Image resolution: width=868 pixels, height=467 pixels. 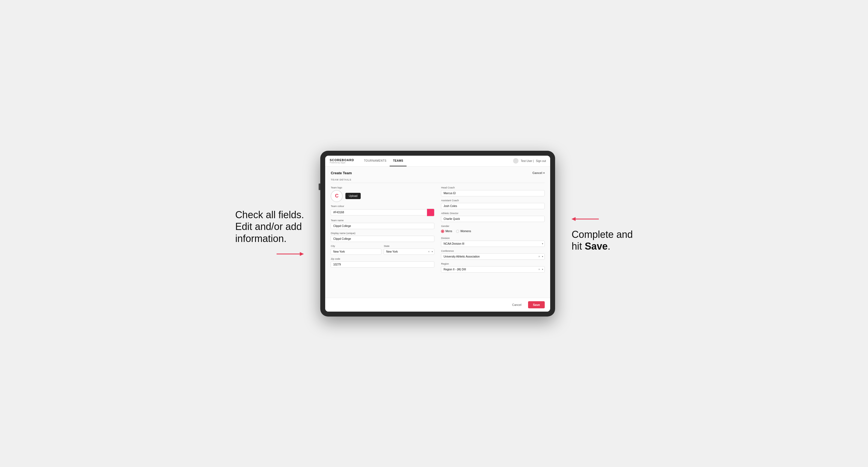 I want to click on form-left: Team logo C Upload Team colour, so click(x=382, y=229).